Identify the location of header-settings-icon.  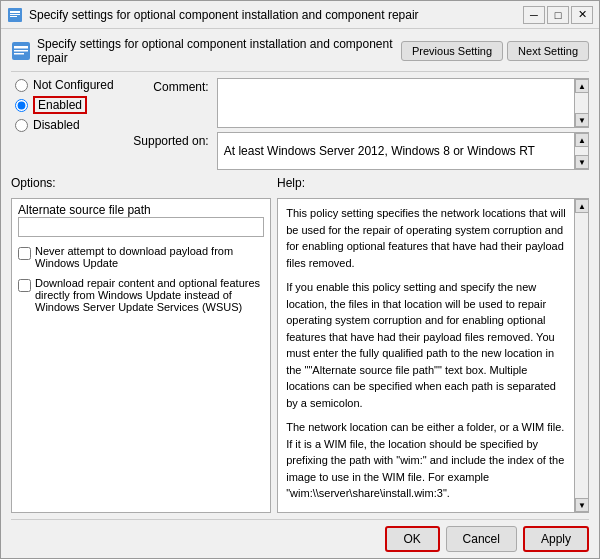
(21, 51).